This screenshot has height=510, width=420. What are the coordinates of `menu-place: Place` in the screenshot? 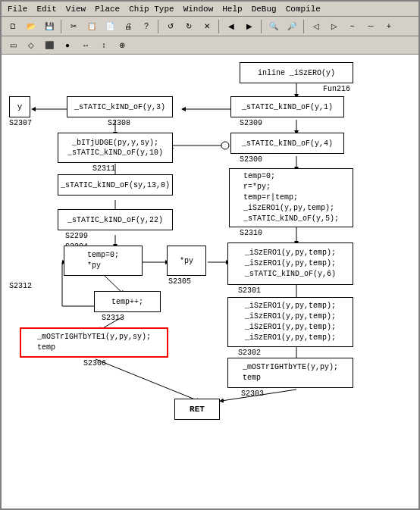 It's located at (108, 9).